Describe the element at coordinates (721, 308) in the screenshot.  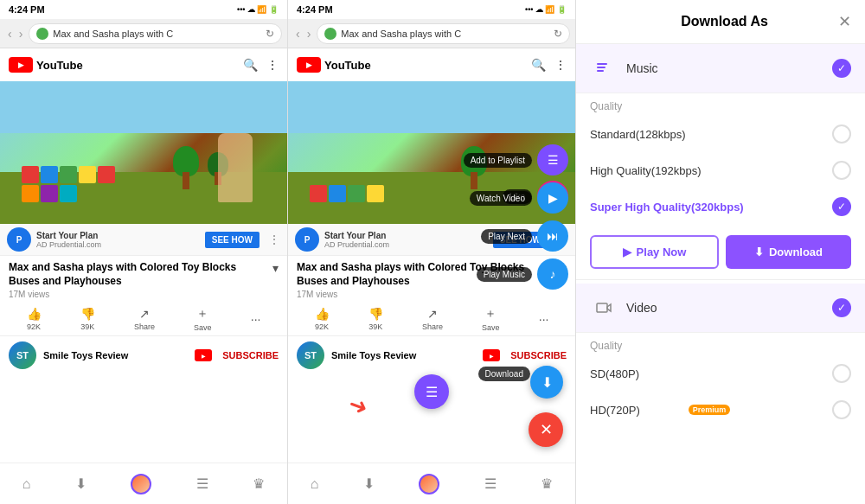
I see `video-option: Video ✓` at that location.